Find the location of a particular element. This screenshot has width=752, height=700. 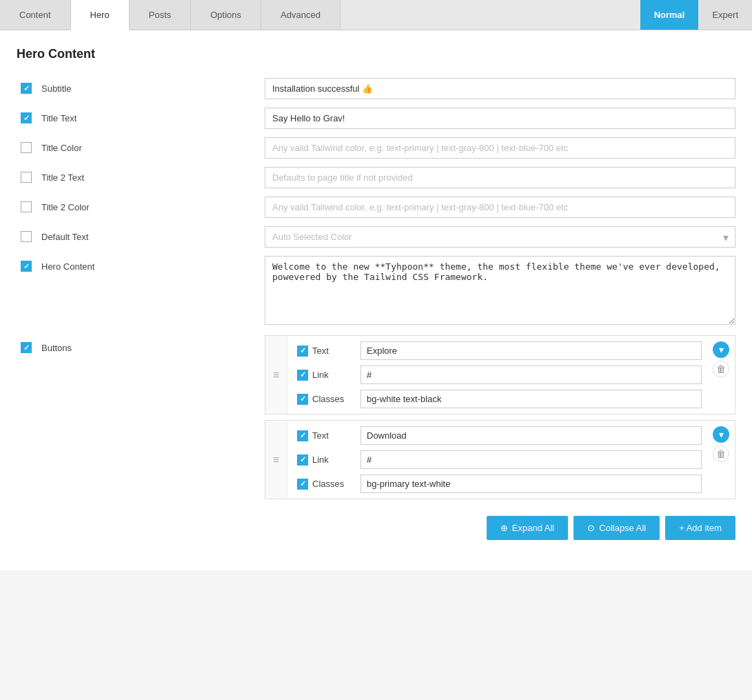

btn2-classes-row: Classes is located at coordinates (498, 484).